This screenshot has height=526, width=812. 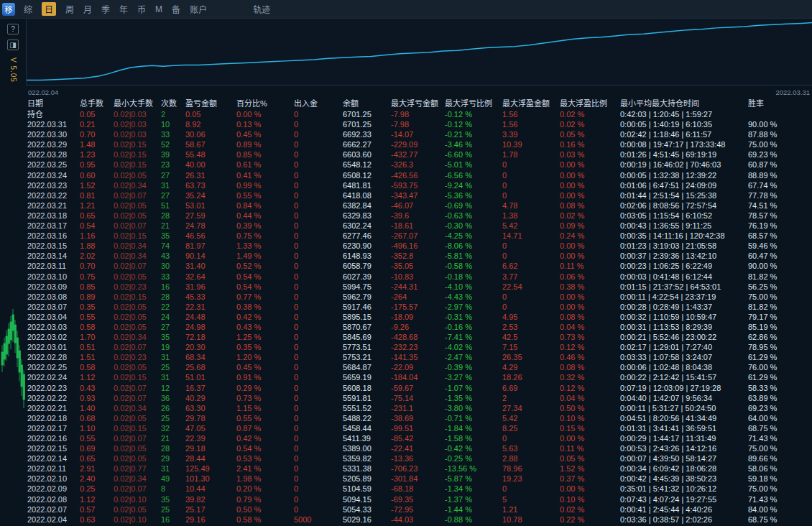 I want to click on menu-item-币: 币, so click(x=142, y=9).